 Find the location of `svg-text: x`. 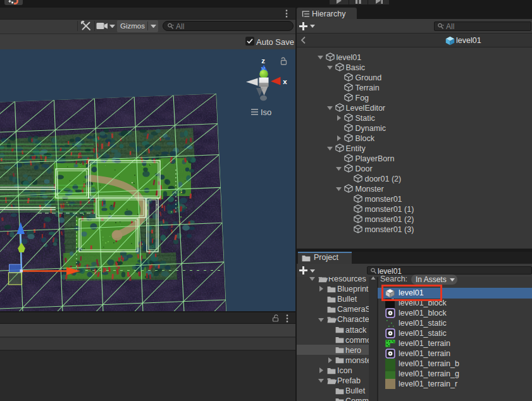

svg-text: x is located at coordinates (285, 82).